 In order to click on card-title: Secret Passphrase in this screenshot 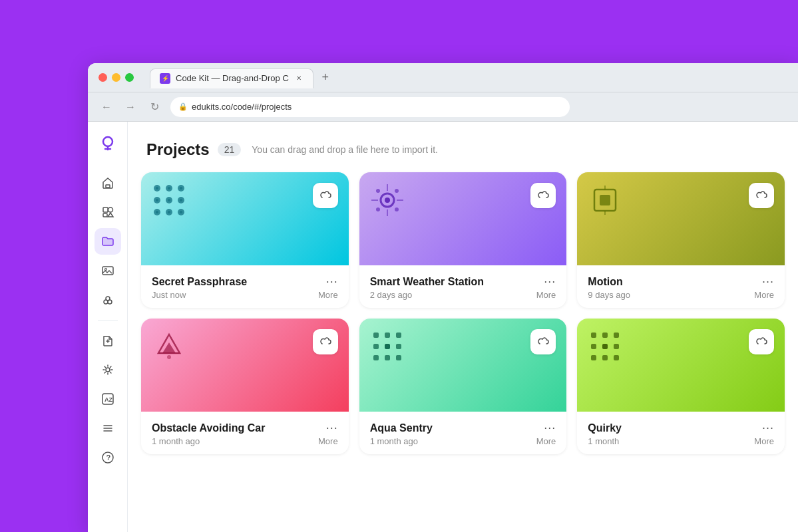, I will do `click(200, 282)`.